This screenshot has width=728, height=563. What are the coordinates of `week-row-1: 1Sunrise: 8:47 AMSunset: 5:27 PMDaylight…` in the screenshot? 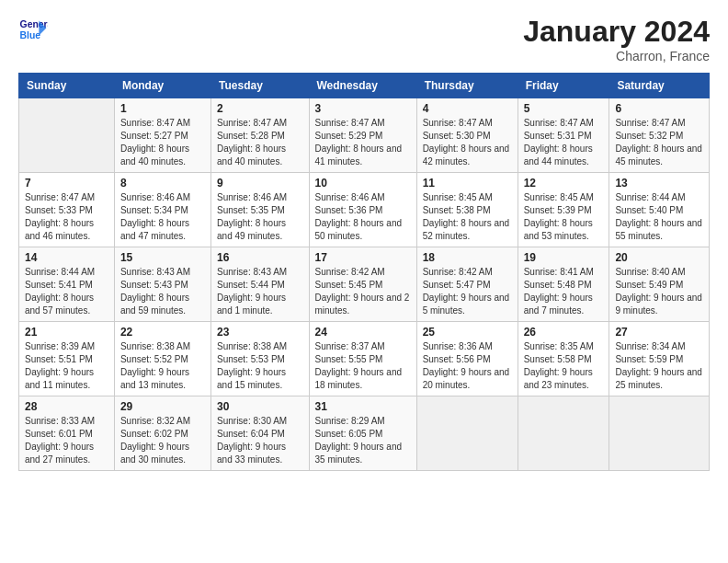 It's located at (364, 136).